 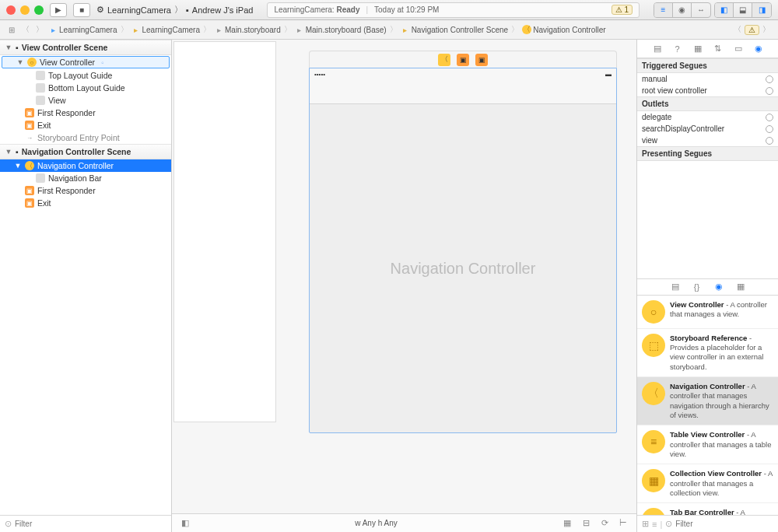 I want to click on attributes-inspector-tab: ⇅, so click(x=718, y=49).